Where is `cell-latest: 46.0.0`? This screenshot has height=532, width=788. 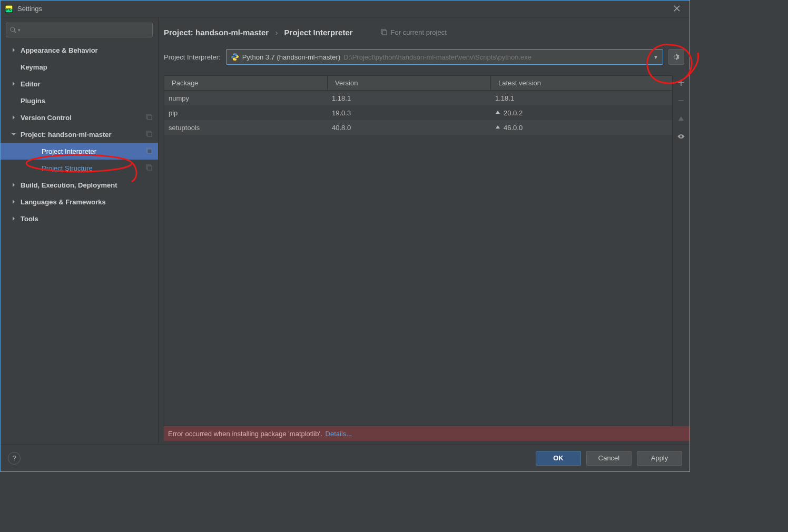 cell-latest: 46.0.0 is located at coordinates (582, 127).